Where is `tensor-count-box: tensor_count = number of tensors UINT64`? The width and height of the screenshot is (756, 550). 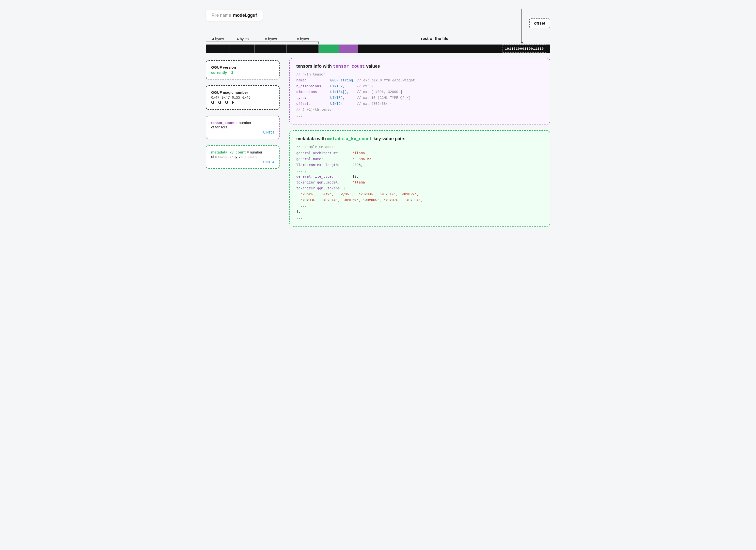
tensor-count-box: tensor_count = number of tensors UINT64 is located at coordinates (243, 127).